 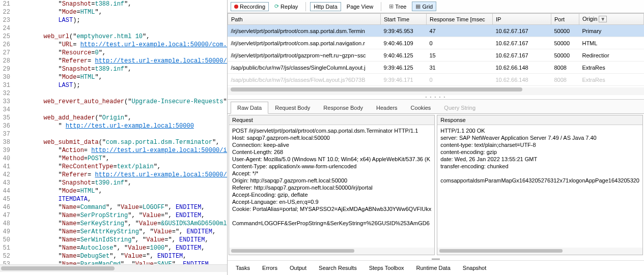 What do you see at coordinates (436, 91) in the screenshot?
I see `table-horizontal-scrollbar` at bounding box center [436, 91].